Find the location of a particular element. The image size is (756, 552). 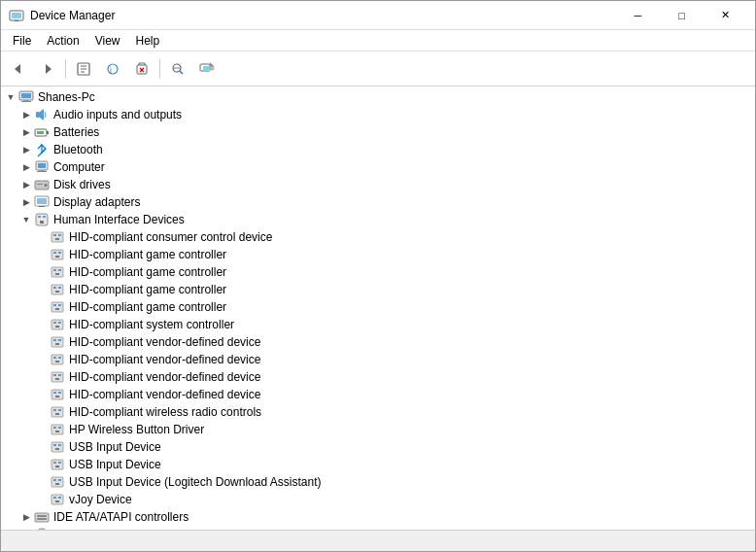

display-label: Display adapters is located at coordinates (97, 202).